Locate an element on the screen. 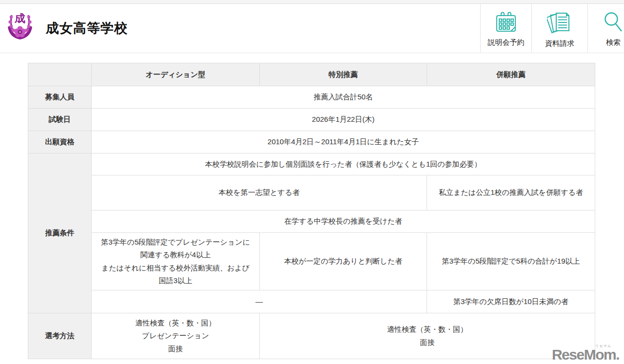 This screenshot has height=364, width=624. header-nav: 説明会予約 資料請求 is located at coordinates (552, 28).